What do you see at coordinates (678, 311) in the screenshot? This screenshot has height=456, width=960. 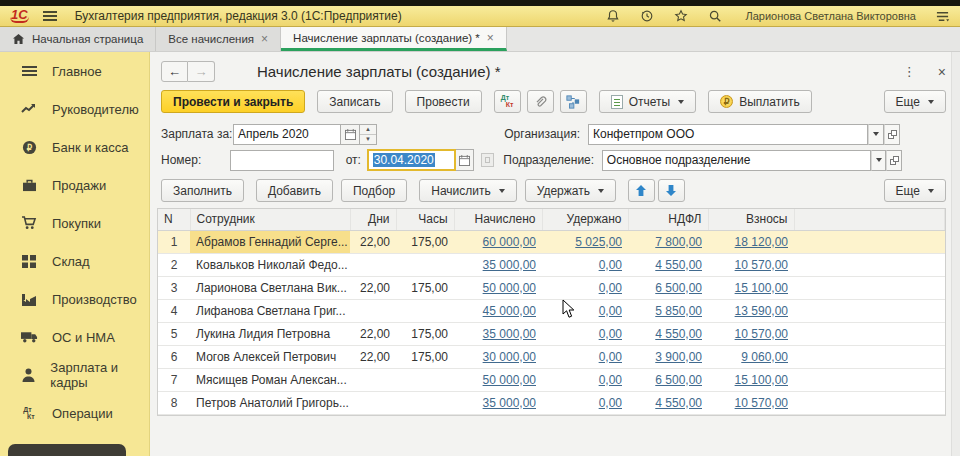 I see `ndfl-link: 5 850,00` at bounding box center [678, 311].